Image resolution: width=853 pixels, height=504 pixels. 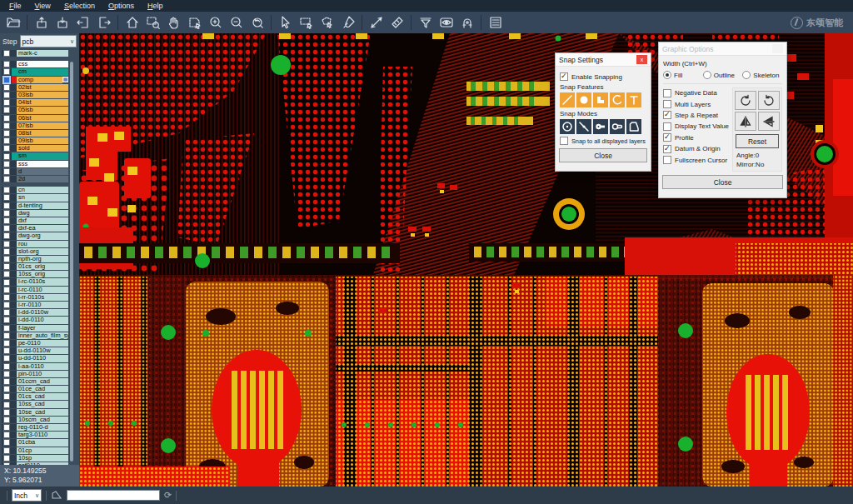 I want to click on layer-row-reg-0110-d: reg-0110-d, so click(x=35, y=427).